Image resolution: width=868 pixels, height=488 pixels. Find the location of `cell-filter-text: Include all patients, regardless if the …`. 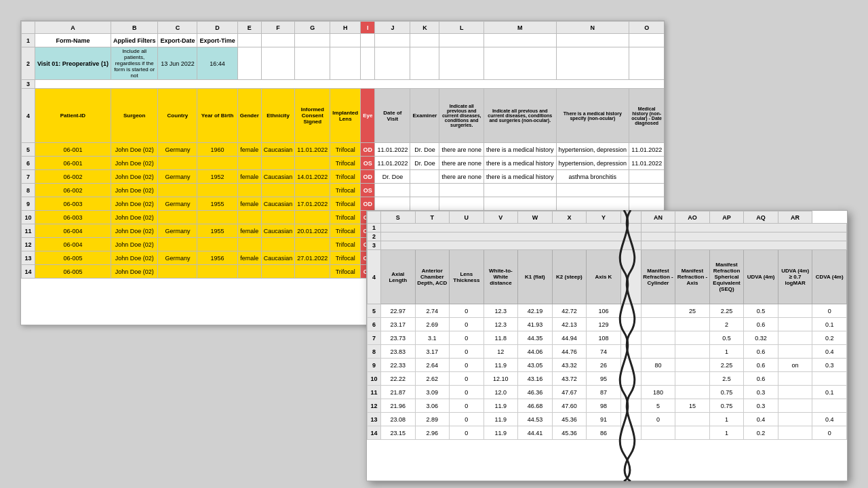

cell-filter-text: Include all patients, regardless if the … is located at coordinates (134, 64).